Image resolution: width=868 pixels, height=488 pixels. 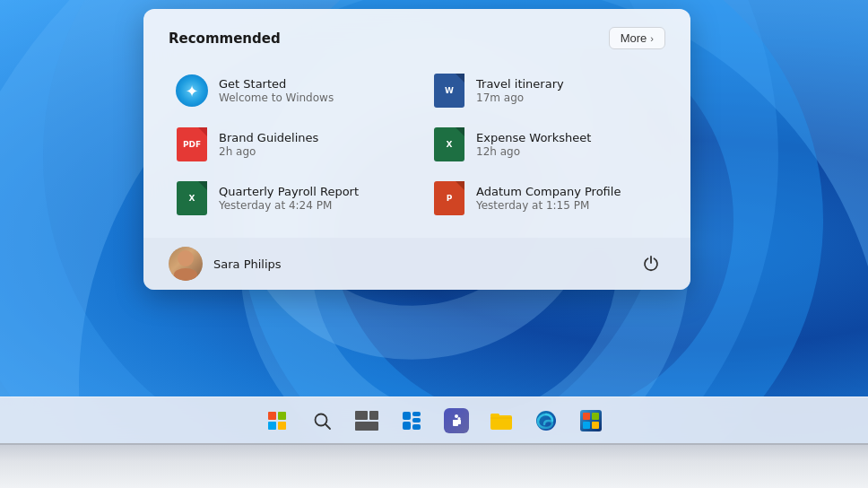 I want to click on item-meta: 2h ago, so click(x=269, y=152).